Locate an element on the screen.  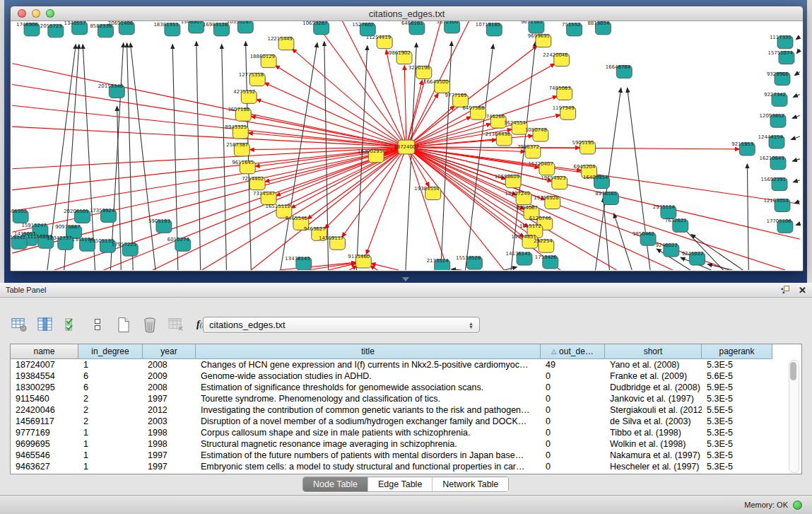
minimize-window-icon is located at coordinates (36, 13).